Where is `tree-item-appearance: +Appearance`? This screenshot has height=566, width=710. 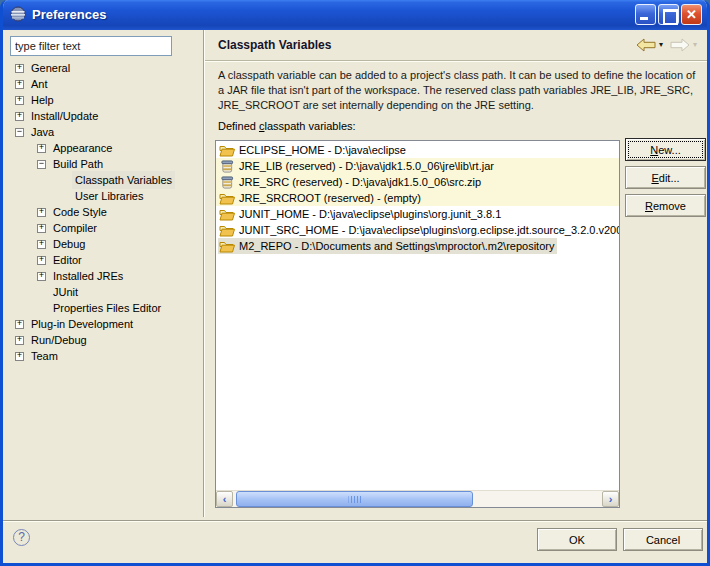 tree-item-appearance: +Appearance is located at coordinates (104, 148).